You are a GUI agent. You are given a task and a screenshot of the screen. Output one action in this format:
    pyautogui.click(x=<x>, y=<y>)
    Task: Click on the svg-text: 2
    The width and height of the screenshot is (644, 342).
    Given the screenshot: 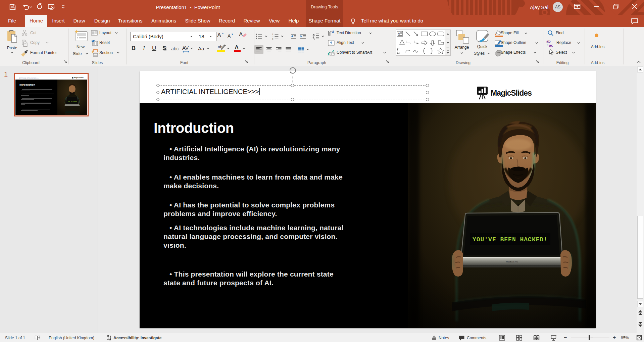 What is the action you would take?
    pyautogui.click(x=273, y=37)
    